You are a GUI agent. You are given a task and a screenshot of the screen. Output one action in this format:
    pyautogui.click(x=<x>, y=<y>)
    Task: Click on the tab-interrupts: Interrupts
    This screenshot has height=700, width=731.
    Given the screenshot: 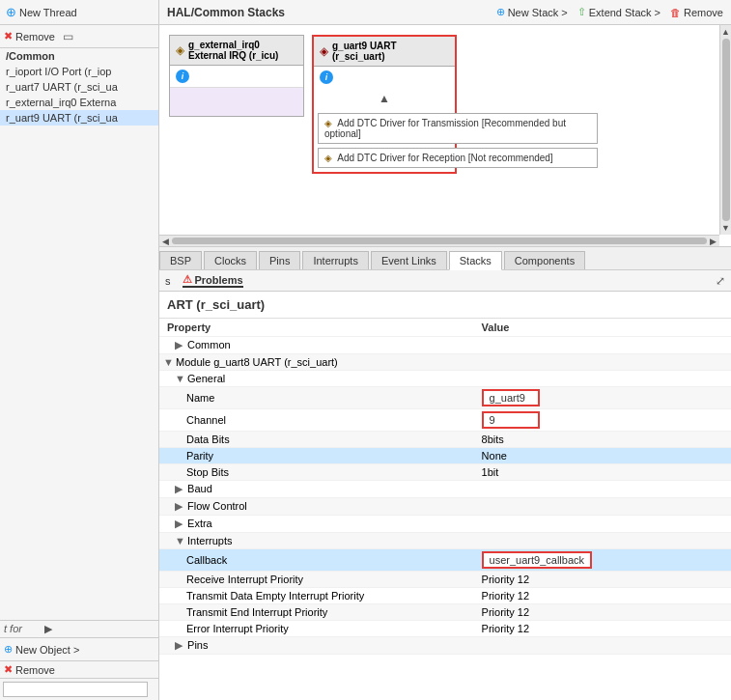 What is the action you would take?
    pyautogui.click(x=335, y=261)
    